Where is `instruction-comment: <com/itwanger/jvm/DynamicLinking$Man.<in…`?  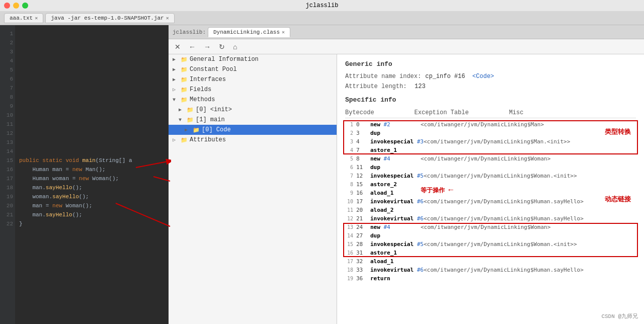 instruction-comment: <com/itwanger/jvm/DynamicLinking$Man.<in… is located at coordinates (497, 142).